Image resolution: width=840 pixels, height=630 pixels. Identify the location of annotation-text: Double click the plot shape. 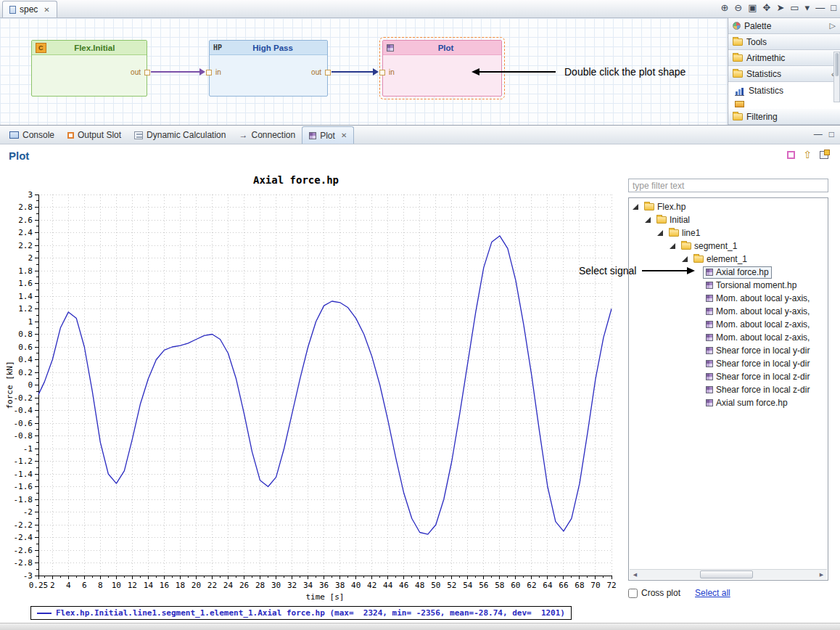
(625, 72).